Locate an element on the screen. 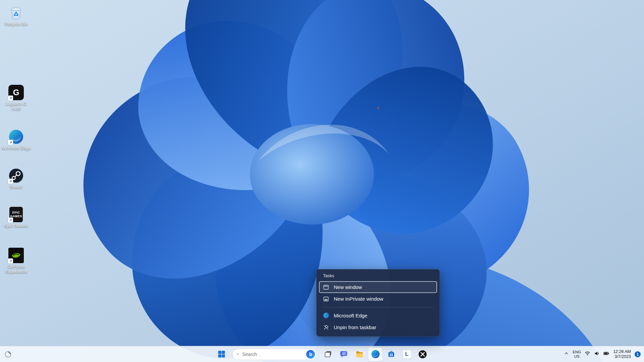 The image size is (644, 362). menu-item-new-inprivate-window: New InPrivate window is located at coordinates (378, 299).